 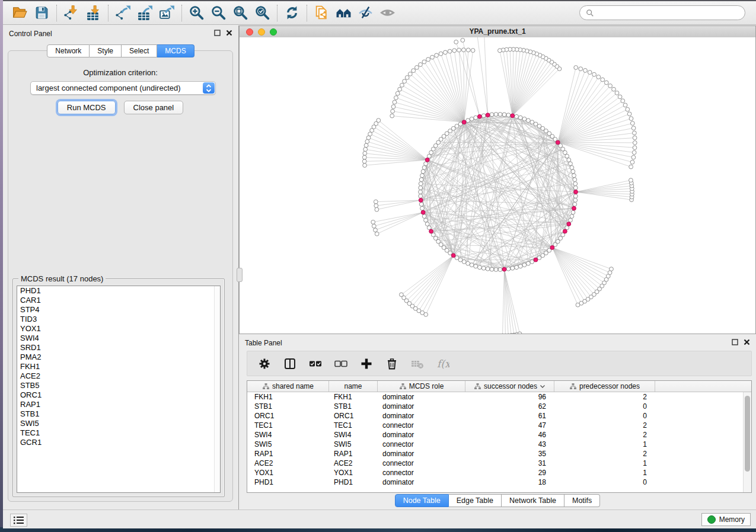 What do you see at coordinates (496, 473) in the screenshot?
I see `table-row: YOX1YOX1connector291` at bounding box center [496, 473].